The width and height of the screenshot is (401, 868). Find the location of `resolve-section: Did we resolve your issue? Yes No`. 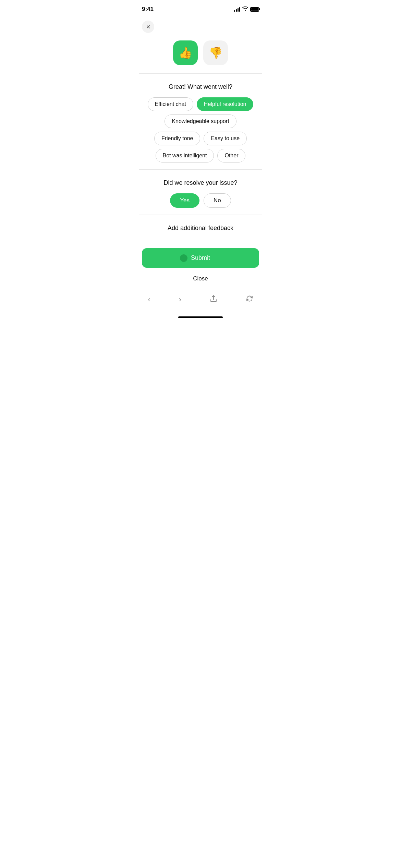

resolve-section: Did we resolve your issue? Yes No is located at coordinates (200, 192).